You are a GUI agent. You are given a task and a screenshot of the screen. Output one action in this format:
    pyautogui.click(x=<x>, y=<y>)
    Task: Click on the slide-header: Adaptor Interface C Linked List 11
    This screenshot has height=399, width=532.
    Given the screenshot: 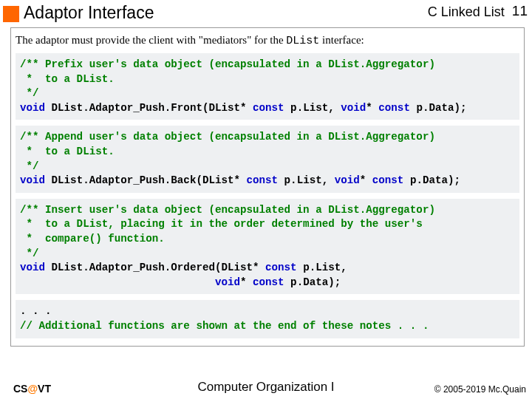 What is the action you would take?
    pyautogui.click(x=266, y=13)
    